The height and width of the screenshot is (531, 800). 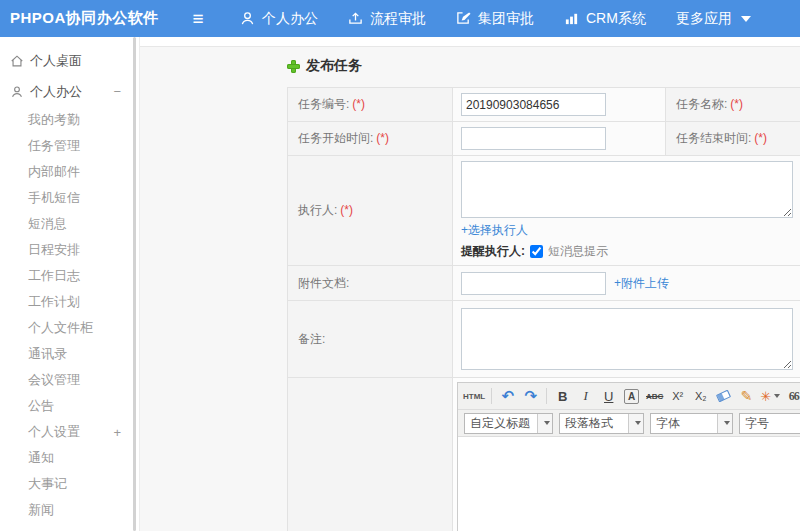 I want to click on chart-icon, so click(x=572, y=18).